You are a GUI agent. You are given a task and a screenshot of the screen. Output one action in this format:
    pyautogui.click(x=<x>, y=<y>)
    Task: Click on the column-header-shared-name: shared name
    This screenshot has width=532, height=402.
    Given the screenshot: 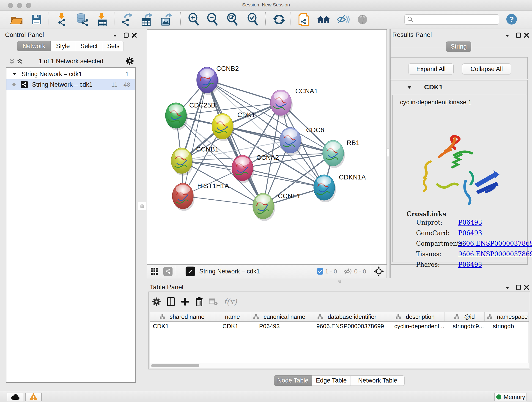 What is the action you would take?
    pyautogui.click(x=182, y=317)
    